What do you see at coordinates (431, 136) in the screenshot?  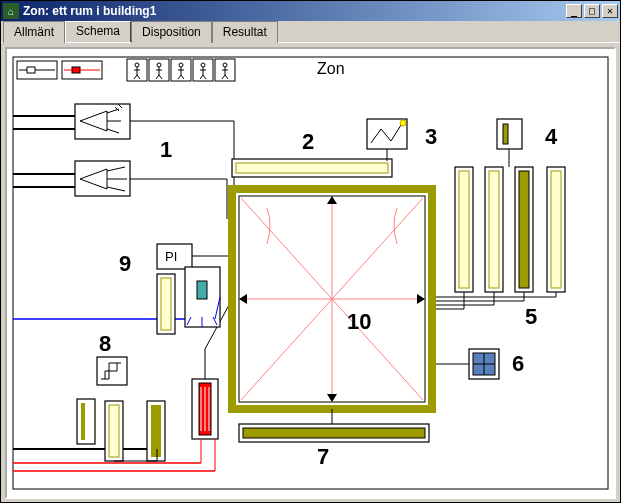 I see `label-3: 3` at bounding box center [431, 136].